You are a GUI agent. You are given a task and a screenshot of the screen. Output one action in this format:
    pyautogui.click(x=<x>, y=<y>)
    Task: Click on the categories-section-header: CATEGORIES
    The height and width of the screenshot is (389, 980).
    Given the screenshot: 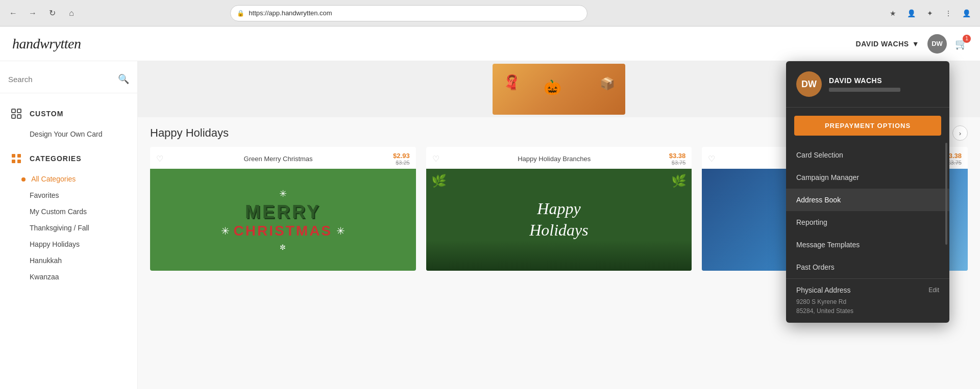 What is the action you would take?
    pyautogui.click(x=68, y=159)
    